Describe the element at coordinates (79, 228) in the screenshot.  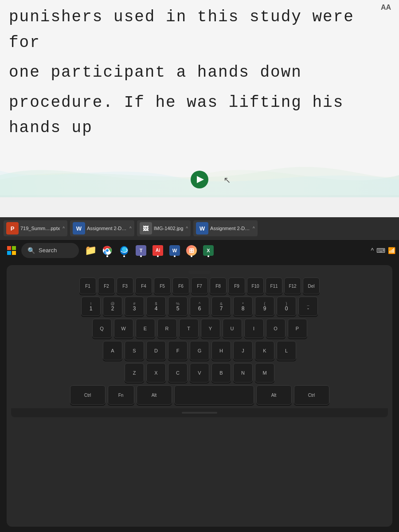
I see `docx1-icon: W` at that location.